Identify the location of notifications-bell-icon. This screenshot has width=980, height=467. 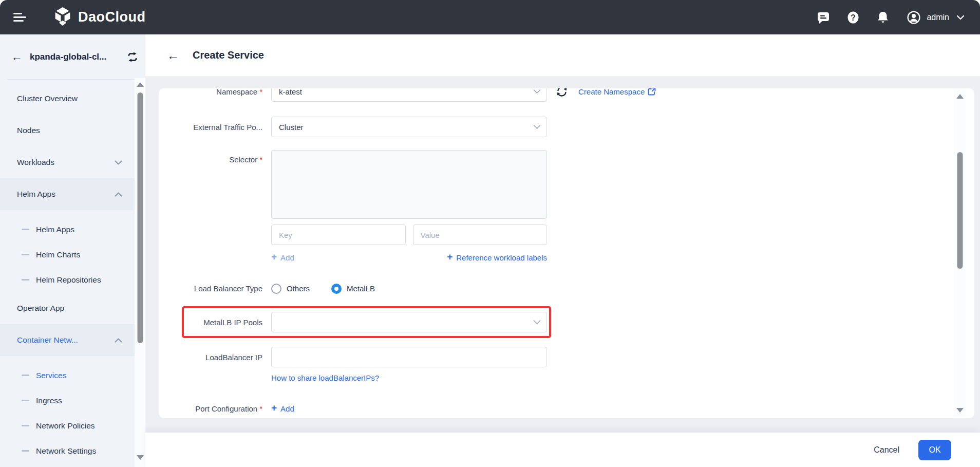
(883, 17).